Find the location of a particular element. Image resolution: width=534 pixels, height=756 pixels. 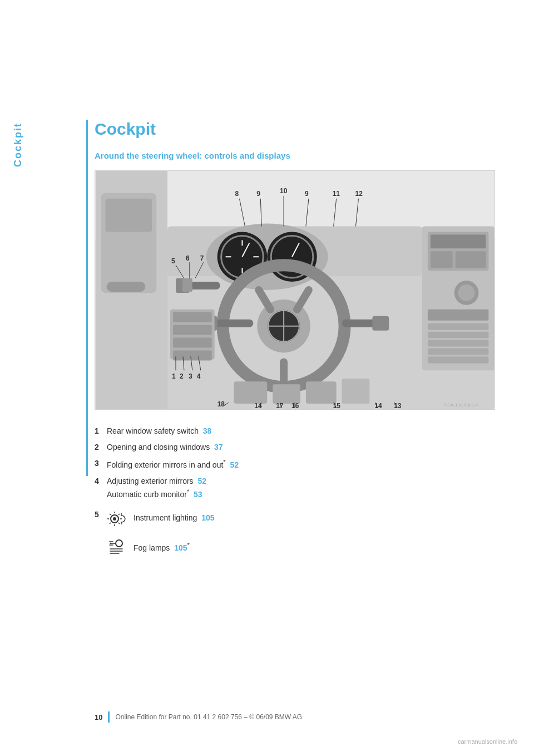

asterisk-3: * is located at coordinates (224, 462).